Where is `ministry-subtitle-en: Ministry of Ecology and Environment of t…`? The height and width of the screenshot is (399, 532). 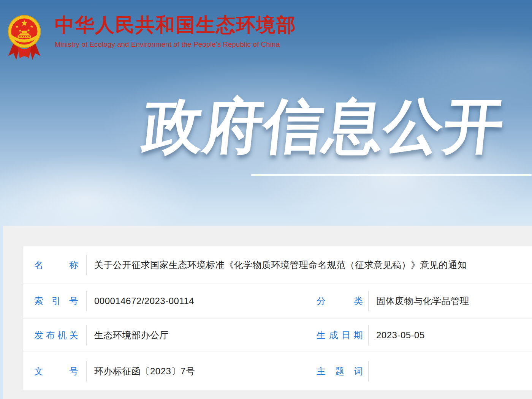 ministry-subtitle-en: Ministry of Ecology and Environment of t… is located at coordinates (176, 44).